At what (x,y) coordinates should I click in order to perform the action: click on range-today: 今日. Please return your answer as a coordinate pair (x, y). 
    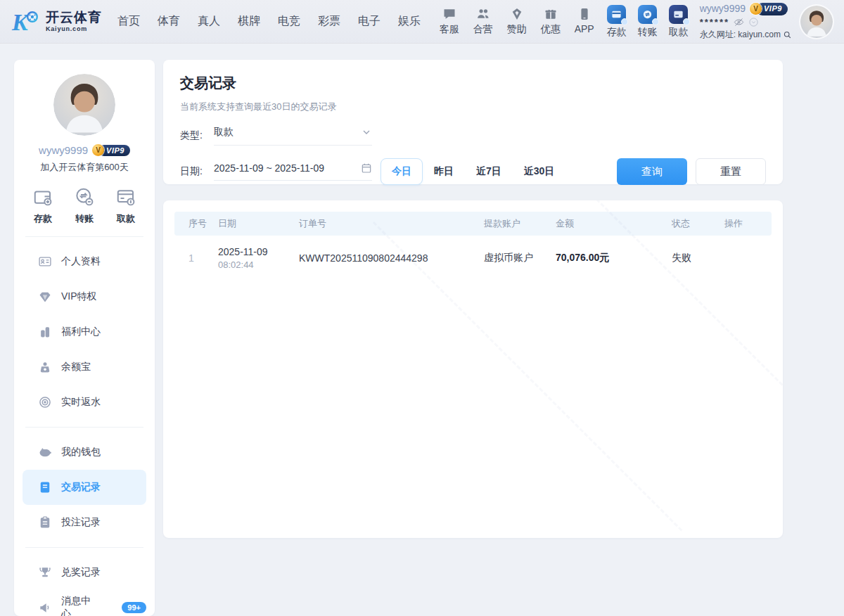
    Looking at the image, I should click on (402, 172).